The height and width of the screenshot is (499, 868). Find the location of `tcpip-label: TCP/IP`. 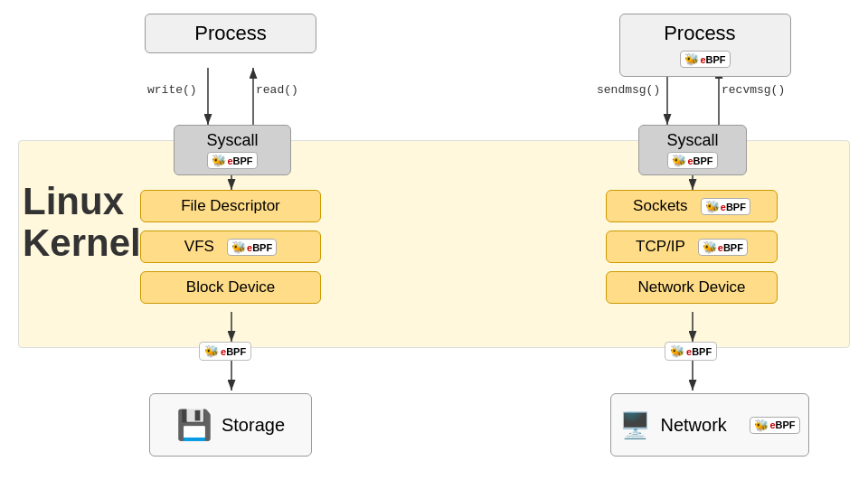

tcpip-label: TCP/IP is located at coordinates (660, 246).